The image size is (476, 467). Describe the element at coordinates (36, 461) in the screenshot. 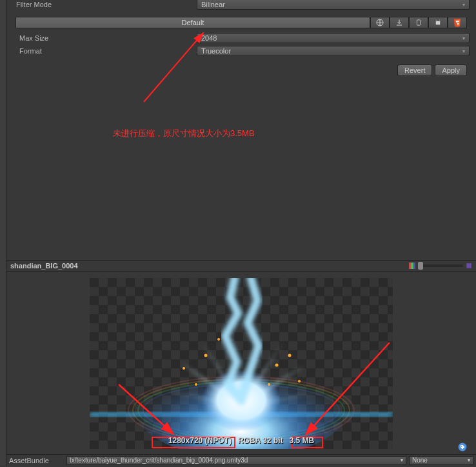

I see `asset-bundle-label: AssetBundle` at that location.